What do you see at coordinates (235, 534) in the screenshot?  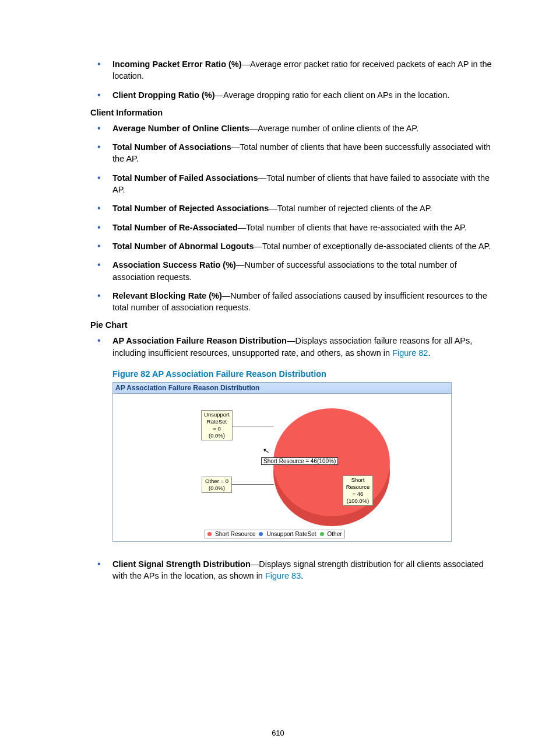 I see `legend-label: Short Resource` at bounding box center [235, 534].